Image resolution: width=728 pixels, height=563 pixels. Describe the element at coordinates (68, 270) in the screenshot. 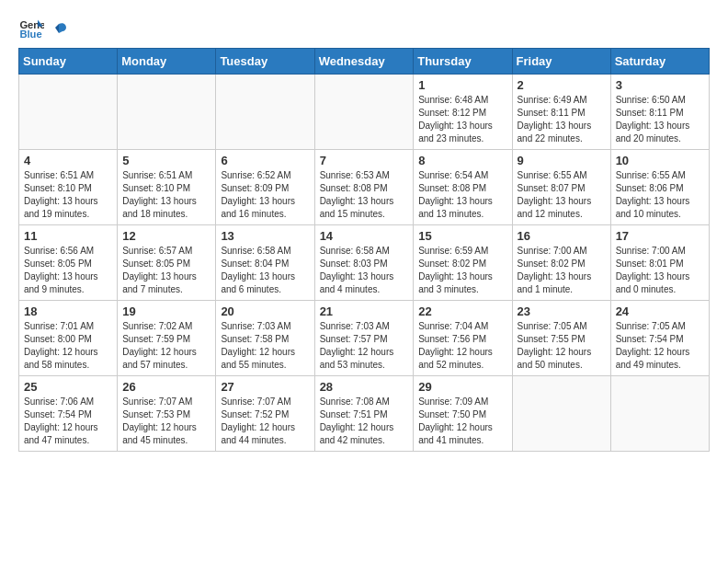

I see `day-info: Sunrise: 6:56 AM Sunset: 8:05 PM Dayligh…` at that location.